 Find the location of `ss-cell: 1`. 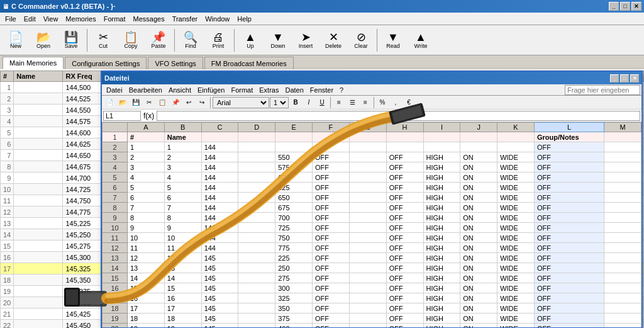

ss-cell: 1 is located at coordinates (182, 147).